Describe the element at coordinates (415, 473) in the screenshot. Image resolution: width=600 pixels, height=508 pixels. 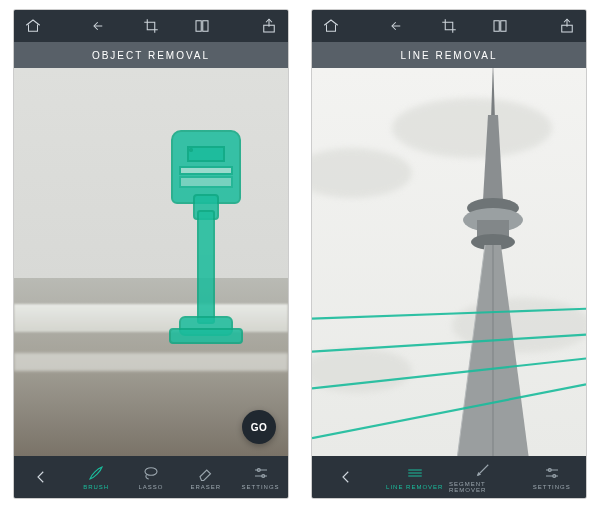
I see `line-remover-icon` at that location.